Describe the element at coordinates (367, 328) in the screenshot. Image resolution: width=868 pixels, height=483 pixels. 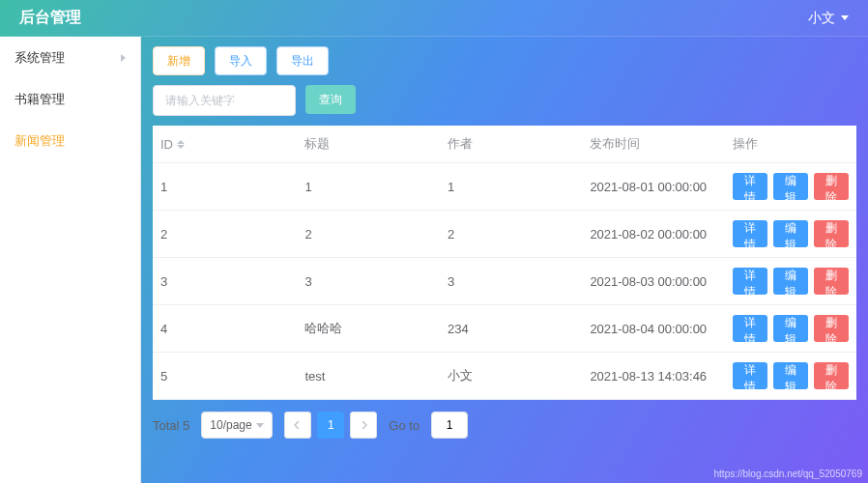
I see `cell-title: 哈哈哈` at that location.